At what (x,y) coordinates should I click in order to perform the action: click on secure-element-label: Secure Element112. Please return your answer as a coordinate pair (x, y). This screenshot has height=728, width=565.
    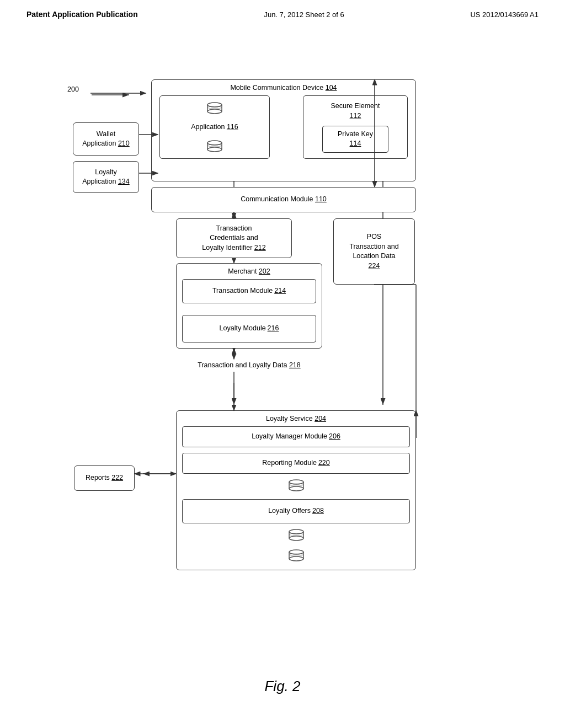
    Looking at the image, I should click on (355, 111).